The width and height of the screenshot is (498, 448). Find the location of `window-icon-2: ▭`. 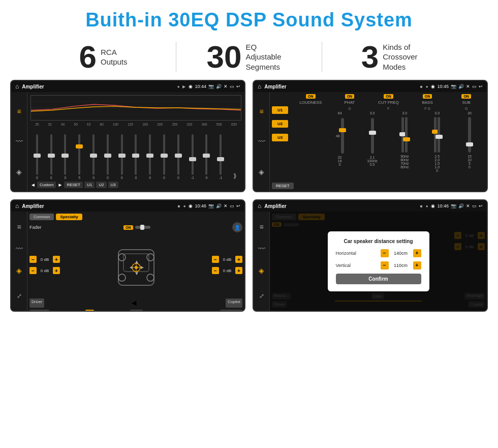

window-icon-2: ▭ is located at coordinates (475, 86).